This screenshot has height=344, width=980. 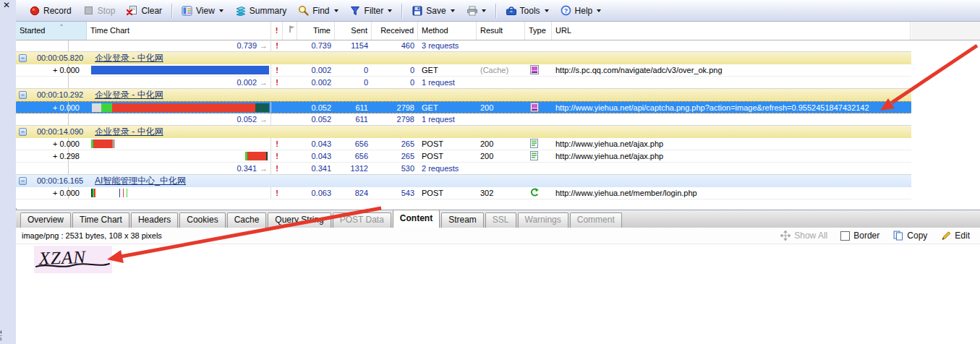 I want to click on url-cell: http://s.pc.qq.com/navigate/adc/v3/over_…, so click(x=731, y=71).